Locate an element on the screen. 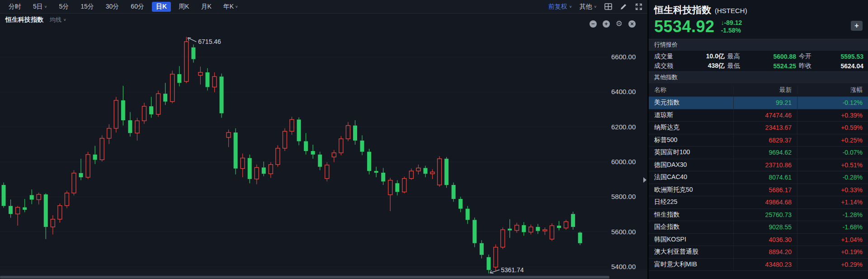 The width and height of the screenshot is (868, 279). index-last: 47474.46 is located at coordinates (765, 116).